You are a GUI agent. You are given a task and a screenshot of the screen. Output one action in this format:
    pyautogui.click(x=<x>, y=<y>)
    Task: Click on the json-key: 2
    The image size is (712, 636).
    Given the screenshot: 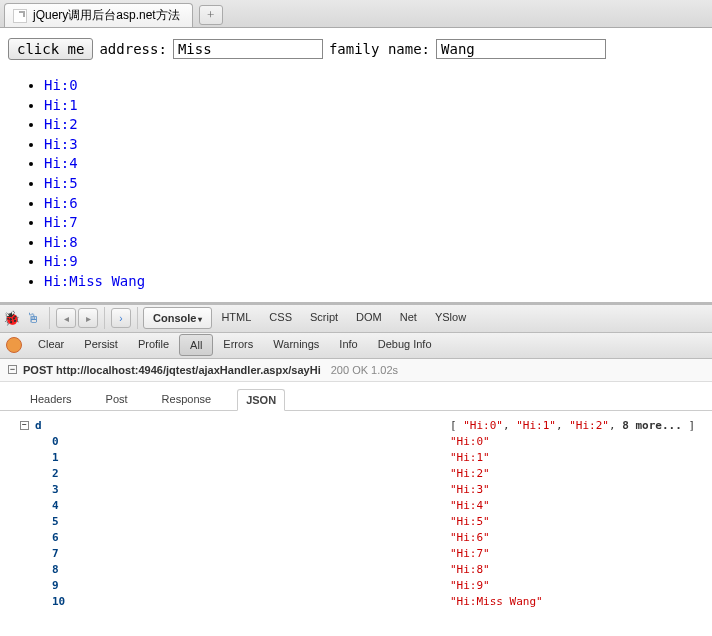 What is the action you would take?
    pyautogui.click(x=56, y=474)
    